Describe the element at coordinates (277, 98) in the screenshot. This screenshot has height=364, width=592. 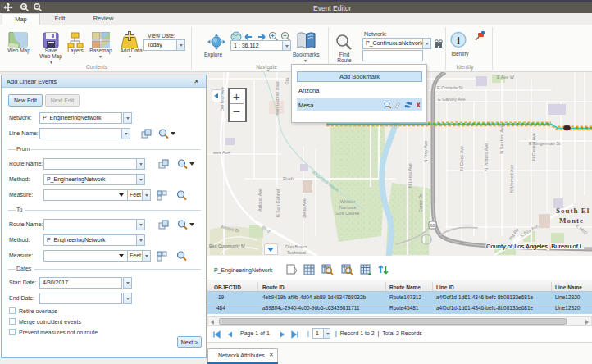
I see `svg-text: San Gabriel Blvd` at that location.